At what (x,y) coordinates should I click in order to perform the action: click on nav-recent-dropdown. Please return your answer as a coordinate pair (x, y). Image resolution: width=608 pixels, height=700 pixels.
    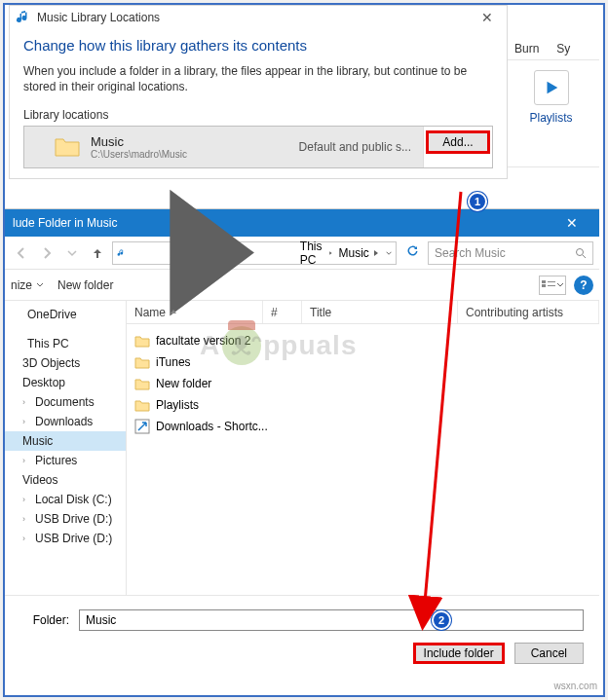
    Looking at the image, I should click on (72, 253).